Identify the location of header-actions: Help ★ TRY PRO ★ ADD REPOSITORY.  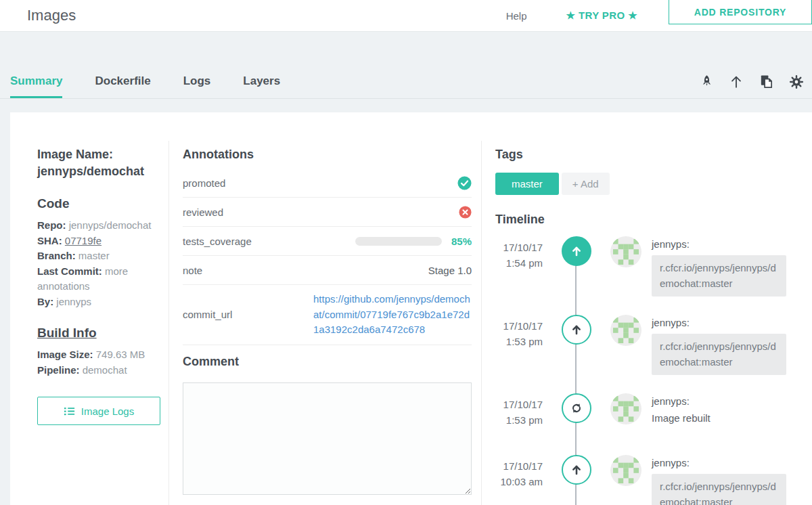
(659, 16).